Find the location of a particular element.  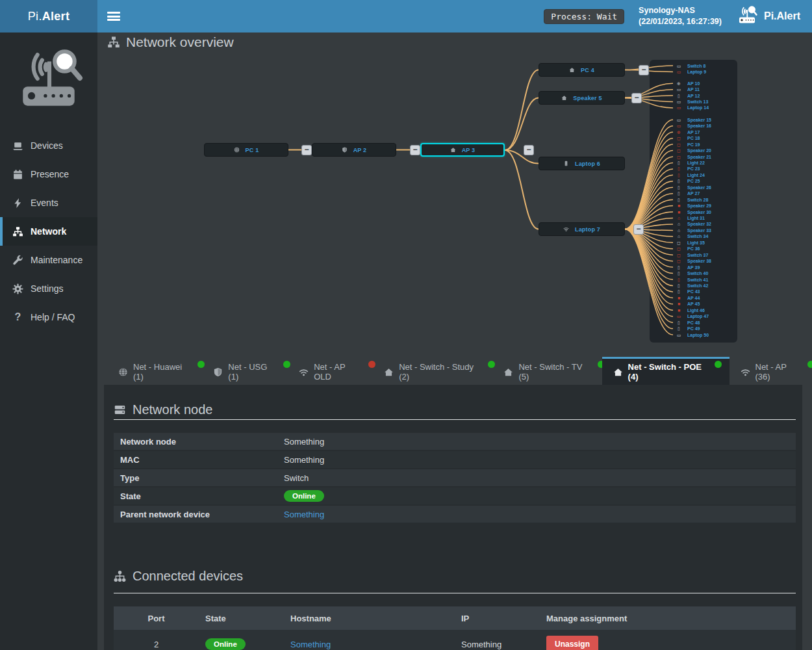

diagram-node-laptop6: Laptop 6 is located at coordinates (582, 164).